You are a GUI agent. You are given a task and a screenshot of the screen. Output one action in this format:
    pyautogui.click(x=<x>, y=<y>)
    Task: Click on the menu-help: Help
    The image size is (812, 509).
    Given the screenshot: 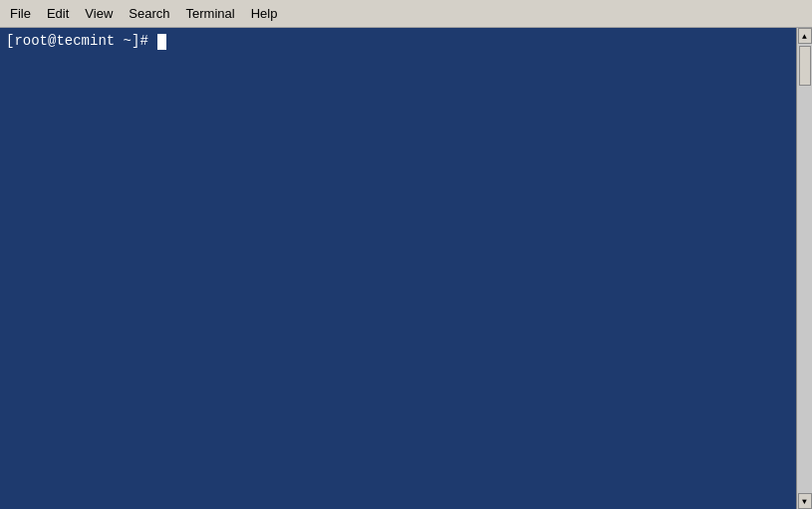 What is the action you would take?
    pyautogui.click(x=265, y=14)
    